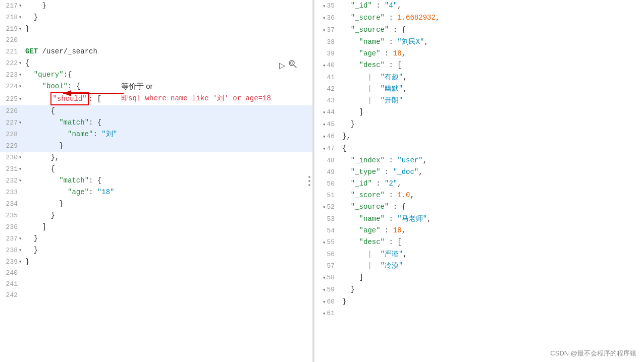 The width and height of the screenshot is (644, 362). I want to click on code-line: ▾219 }, so click(156, 29).